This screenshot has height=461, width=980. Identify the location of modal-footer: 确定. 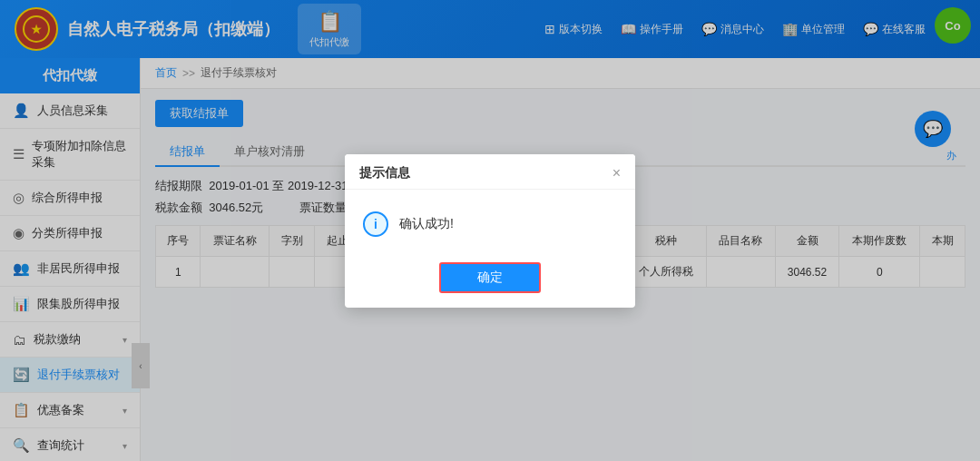
(490, 280).